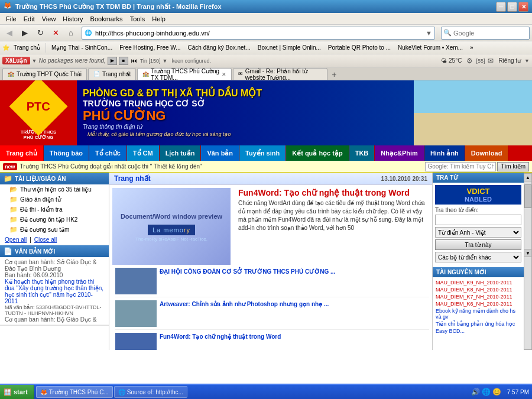 This screenshot has width=532, height=399. What do you see at coordinates (478, 304) in the screenshot?
I see `tai-nguyen-item-3: MAU_DIEM_K6_NH_2010-2011` at bounding box center [478, 304].